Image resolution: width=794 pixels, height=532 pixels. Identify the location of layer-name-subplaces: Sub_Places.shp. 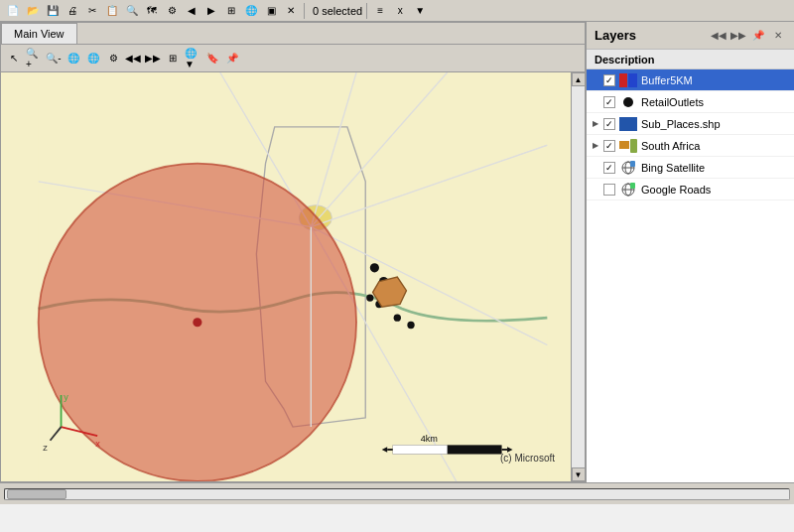
(716, 124).